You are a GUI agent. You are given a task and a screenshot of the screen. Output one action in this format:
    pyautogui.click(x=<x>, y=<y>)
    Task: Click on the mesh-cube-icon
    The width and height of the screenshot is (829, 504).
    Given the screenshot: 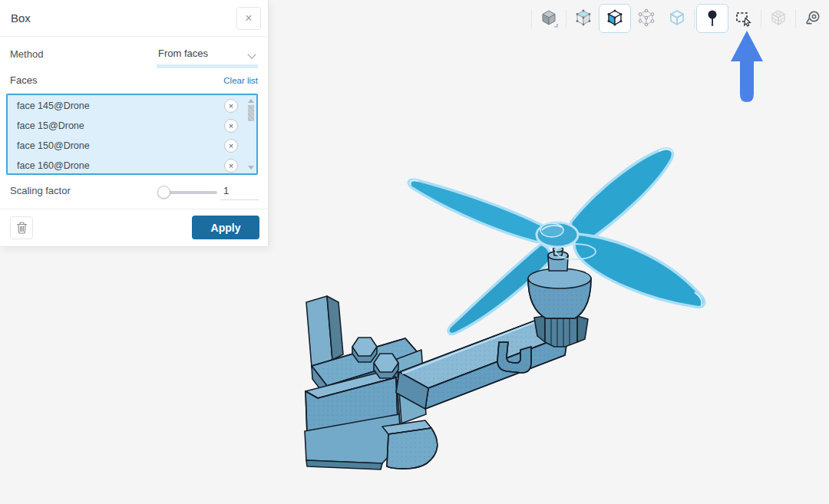 What is the action you would take?
    pyautogui.click(x=778, y=18)
    